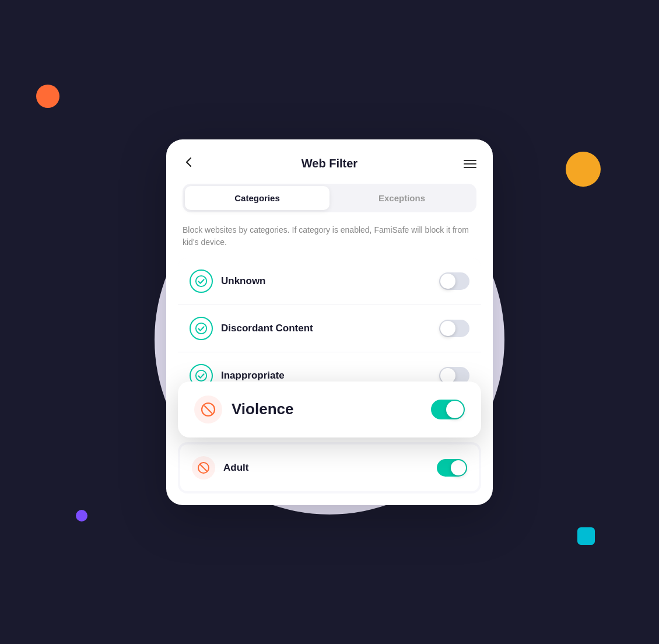 This screenshot has width=659, height=644. Describe the element at coordinates (330, 410) in the screenshot. I see `violence-card: Violence` at that location.